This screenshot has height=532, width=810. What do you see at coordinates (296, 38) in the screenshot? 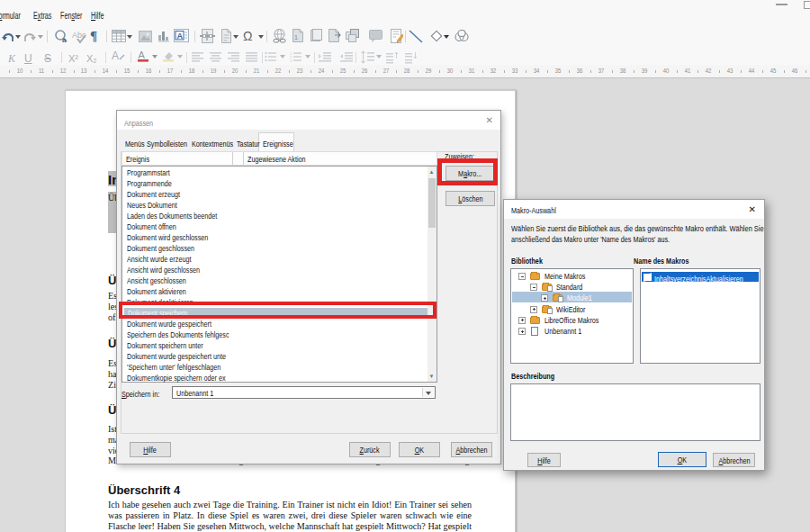
I see `svg-text: 1` at bounding box center [296, 38].